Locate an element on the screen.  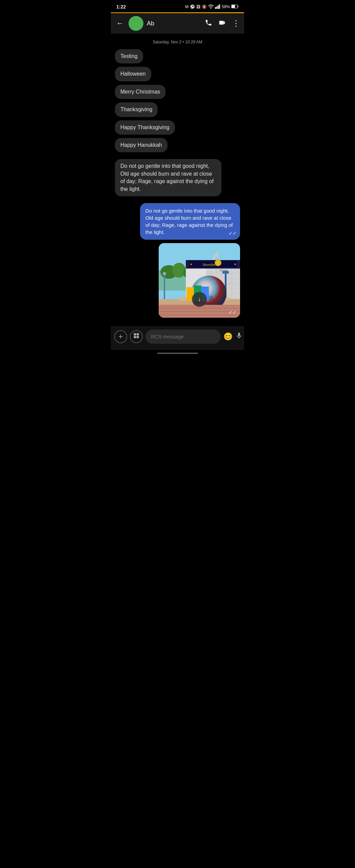
bubble-merry-christmas: Merry Christmas is located at coordinates (140, 92).